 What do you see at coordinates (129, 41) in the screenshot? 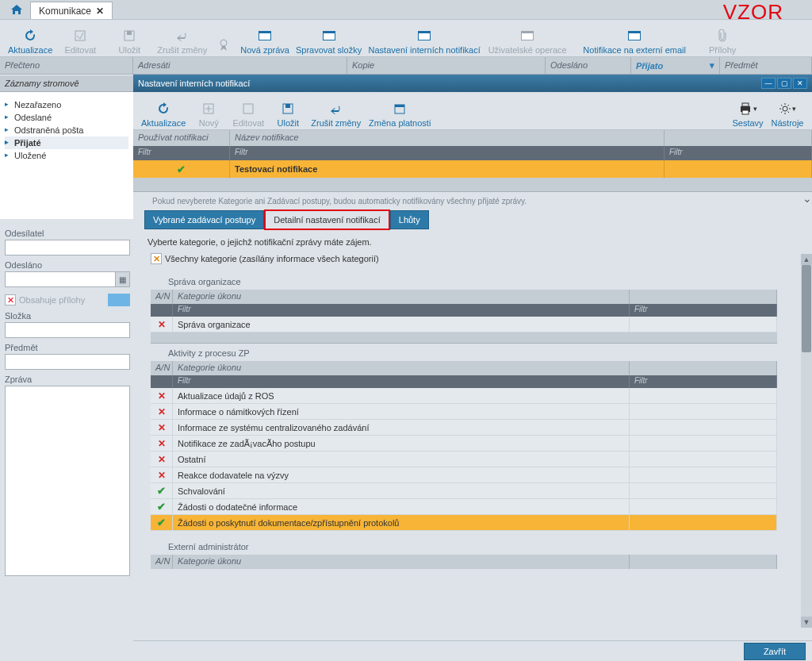
I see `save-button: Uložit` at bounding box center [129, 41].